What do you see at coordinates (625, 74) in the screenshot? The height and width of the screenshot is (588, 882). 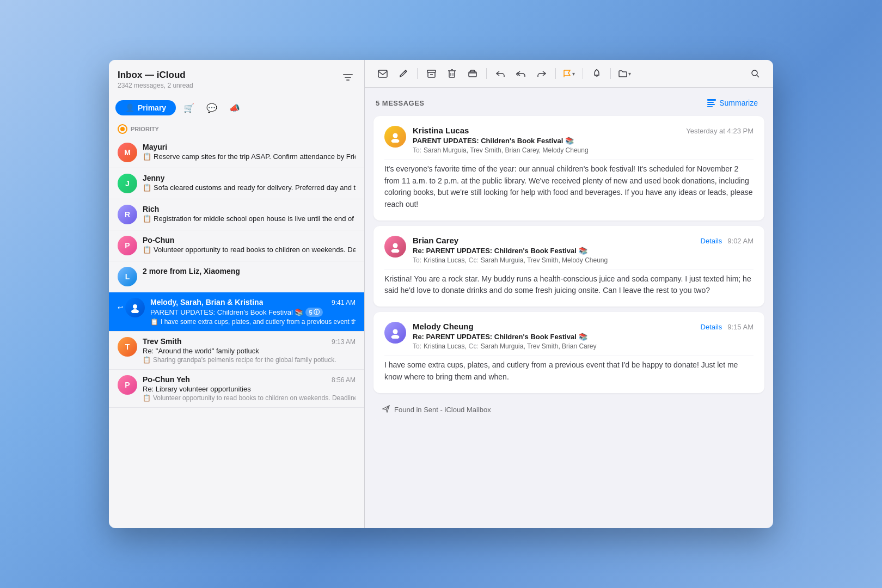 I see `folder-button: ▾` at bounding box center [625, 74].